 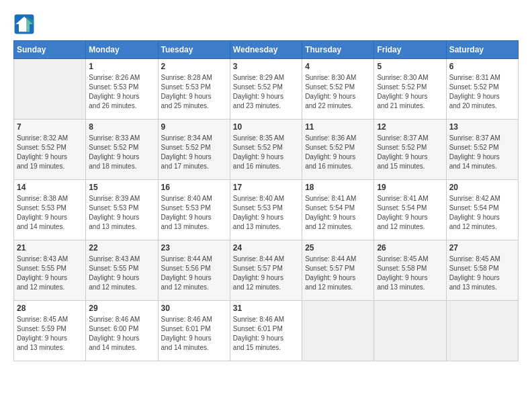 I want to click on week-row-2: 7Sunrise: 8:32 AM Sunset: 5:52 PM Daylig…, so click(x=266, y=150).